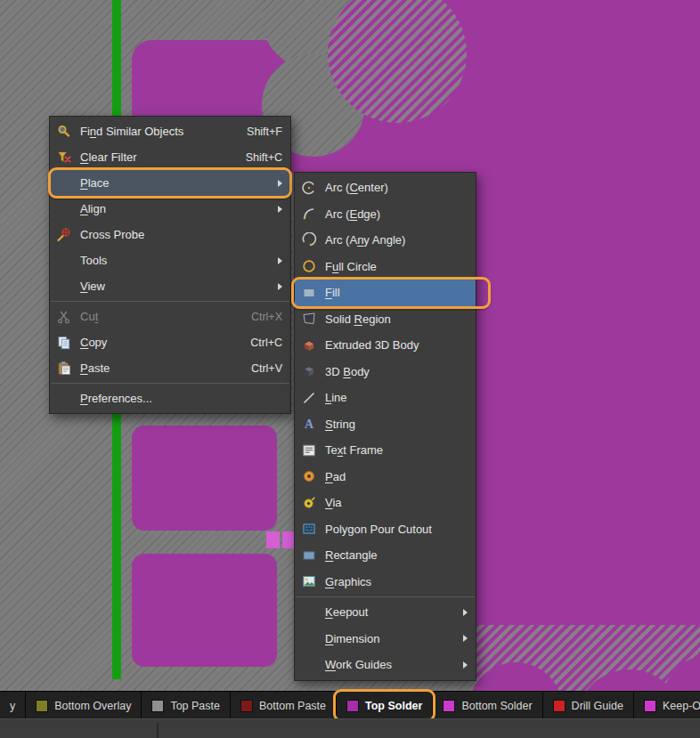  What do you see at coordinates (335, 477) in the screenshot?
I see `menu-item-label: Pad` at bounding box center [335, 477].